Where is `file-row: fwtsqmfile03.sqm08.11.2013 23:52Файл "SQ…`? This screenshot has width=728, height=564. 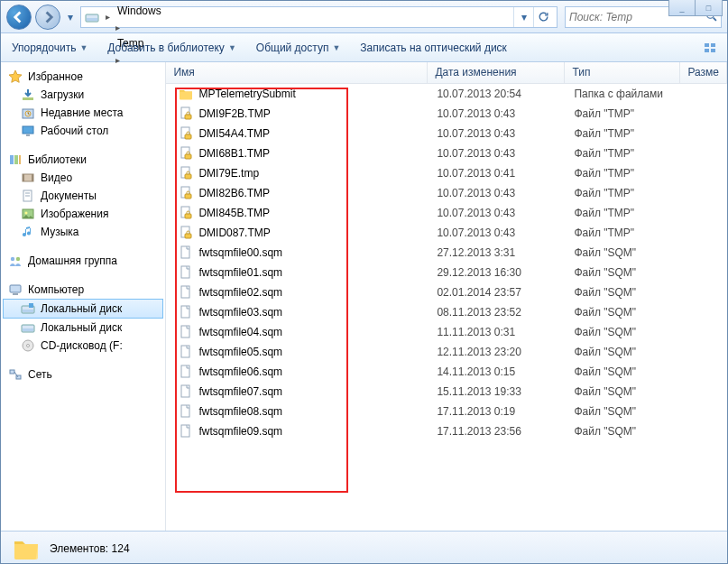
file-row: fwtsqmfile03.sqm08.11.2013 23:52Файл "SQ… is located at coordinates (447, 312).